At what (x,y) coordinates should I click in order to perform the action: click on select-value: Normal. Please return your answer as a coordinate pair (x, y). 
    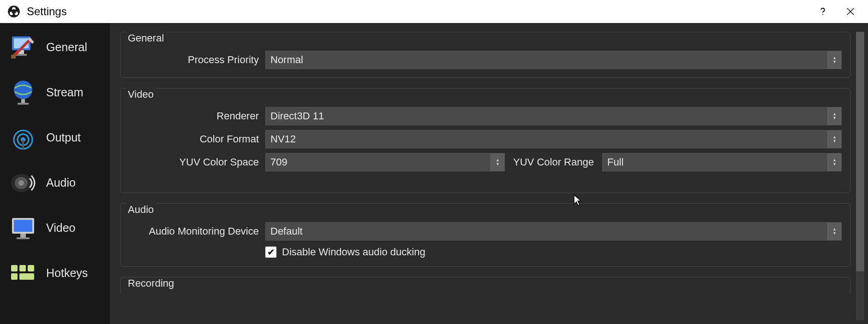
    Looking at the image, I should click on (287, 60).